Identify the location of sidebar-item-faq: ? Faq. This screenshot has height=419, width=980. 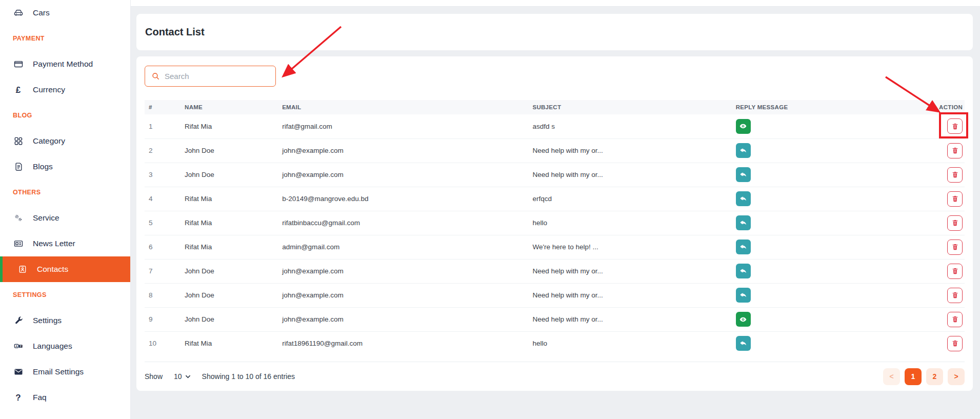
(65, 397).